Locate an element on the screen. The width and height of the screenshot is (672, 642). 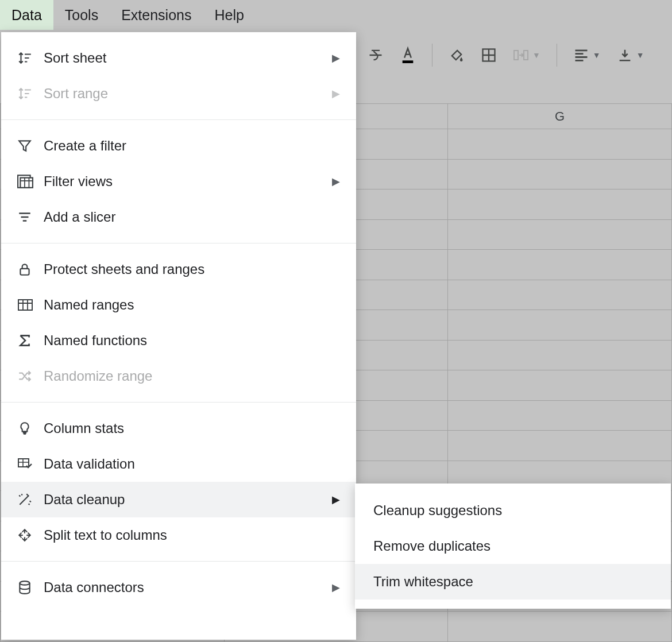
menu-item-label: Filter views is located at coordinates (188, 181).